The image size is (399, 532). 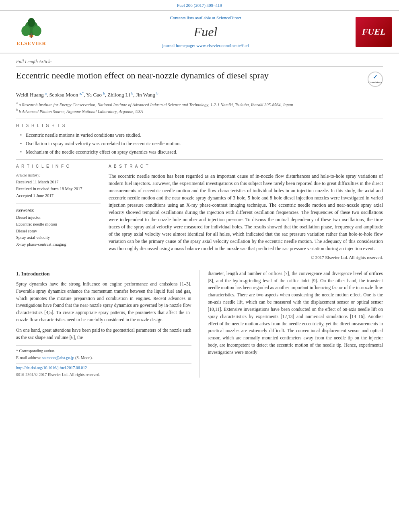 I want to click on journal-homepage: journal homepage: www.elsevier.com/locat…, so click(x=206, y=46).